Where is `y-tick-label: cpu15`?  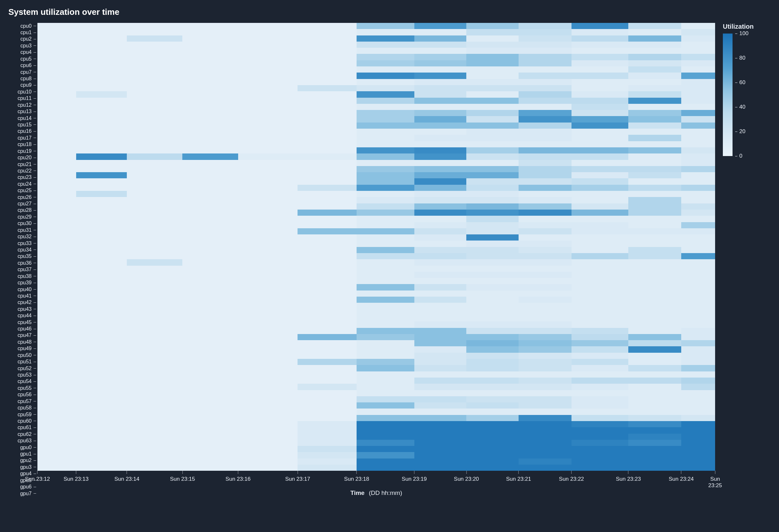
y-tick-label: cpu15 is located at coordinates (23, 125).